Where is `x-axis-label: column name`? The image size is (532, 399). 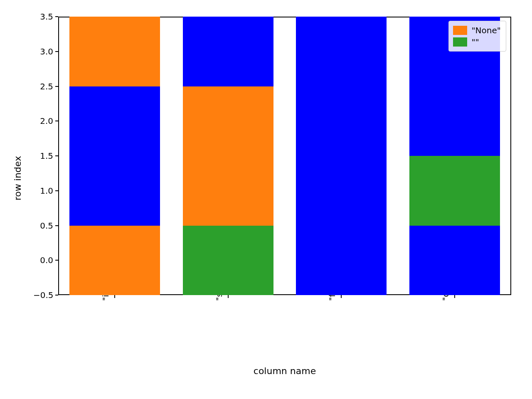 x-axis-label: column name is located at coordinates (285, 371).